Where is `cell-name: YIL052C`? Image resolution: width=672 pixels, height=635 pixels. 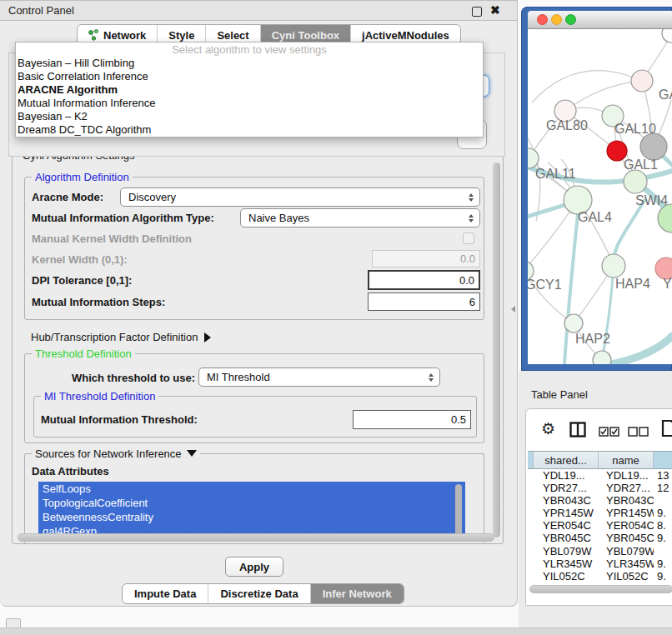 cell-name: YIL052C is located at coordinates (626, 577).